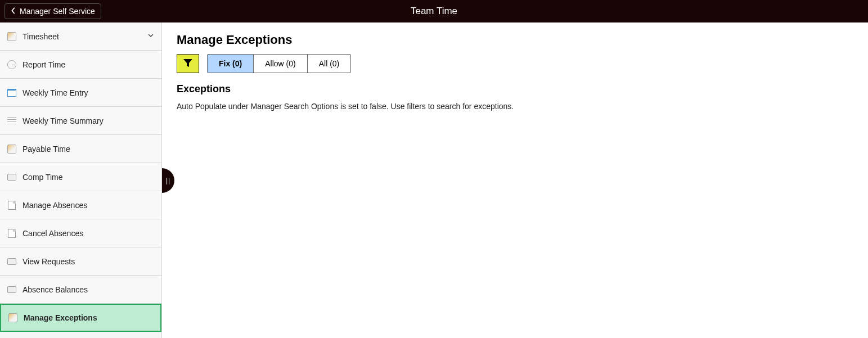  I want to click on sidebar-item-label: Timesheet, so click(41, 37).